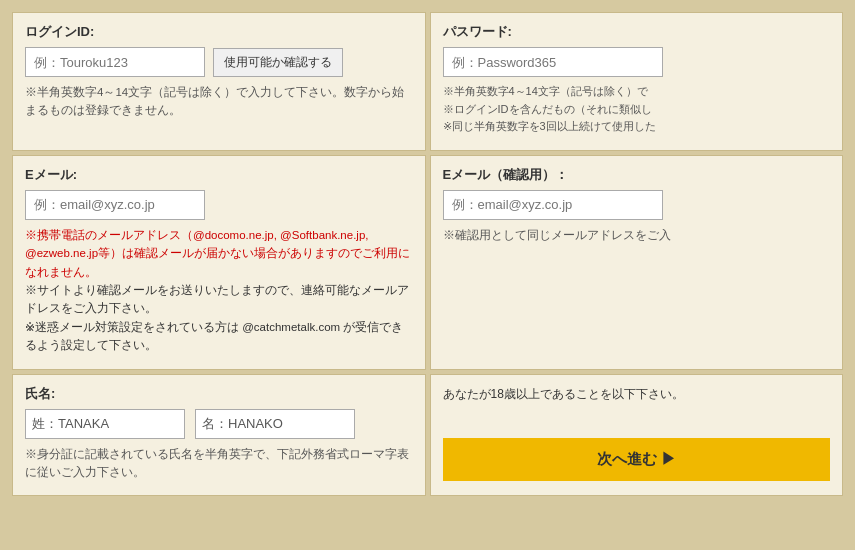 Image resolution: width=855 pixels, height=550 pixels. What do you see at coordinates (637, 235) in the screenshot?
I see `email-confirm-hint: ※確認用として同じメールアドレスをご入` at bounding box center [637, 235].